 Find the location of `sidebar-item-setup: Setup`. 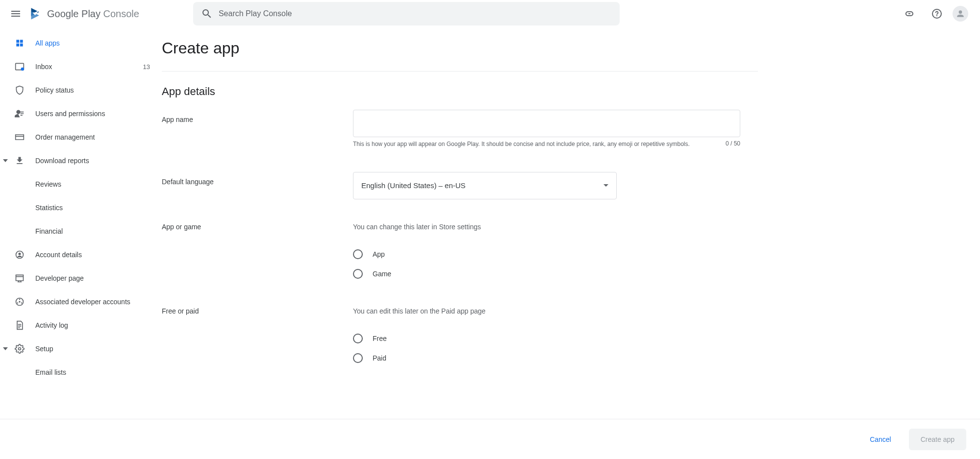

sidebar-item-setup: Setup is located at coordinates (81, 349).